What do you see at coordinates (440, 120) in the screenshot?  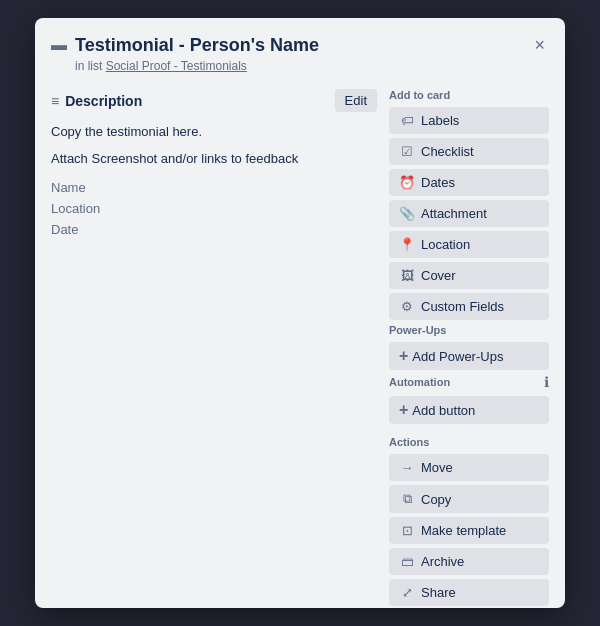 I see `labels-label: Labels` at bounding box center [440, 120].